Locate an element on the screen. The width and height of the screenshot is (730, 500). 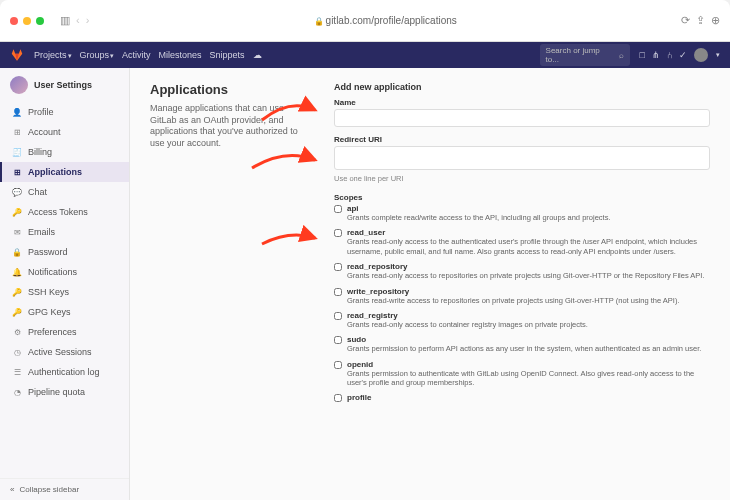
sidebar-icon: 🔒 is located at coordinates (17, 252).